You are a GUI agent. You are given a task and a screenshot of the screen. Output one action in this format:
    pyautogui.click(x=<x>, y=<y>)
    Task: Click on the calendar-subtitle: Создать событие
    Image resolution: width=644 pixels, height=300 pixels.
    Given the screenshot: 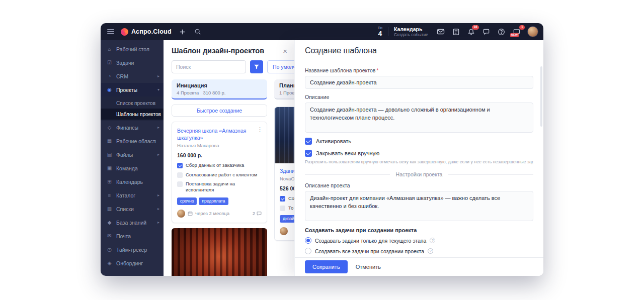 What is the action you would take?
    pyautogui.click(x=411, y=35)
    